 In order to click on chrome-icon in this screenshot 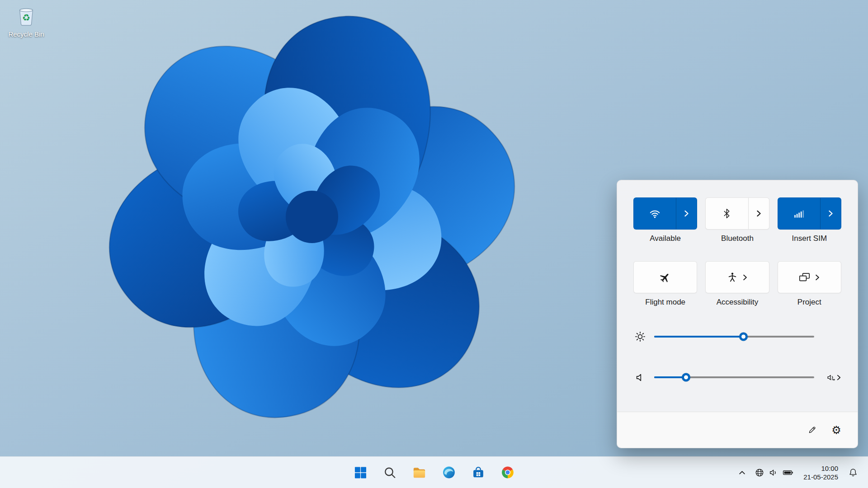, I will do `click(507, 473)`.